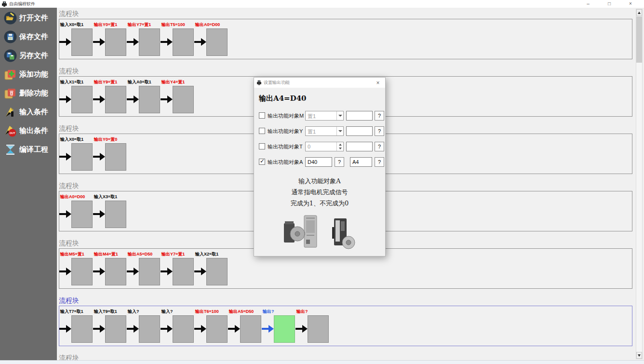  Describe the element at coordinates (340, 145) in the screenshot. I see `spin-up-icon` at that location.